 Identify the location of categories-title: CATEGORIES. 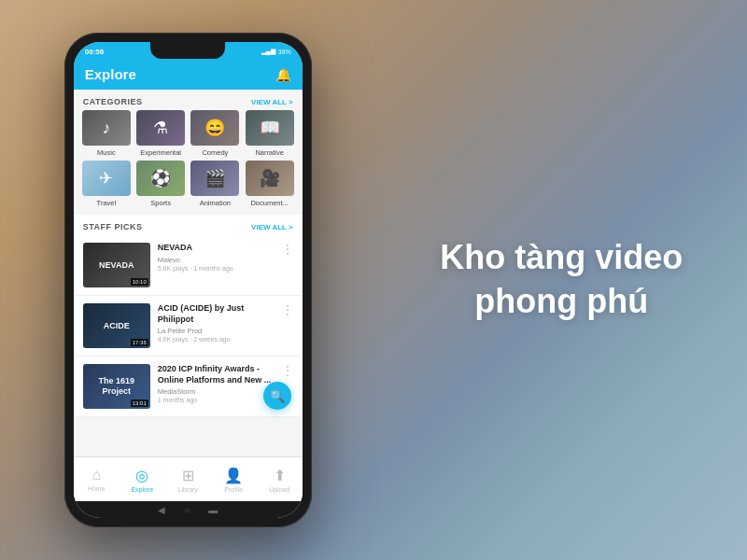
(113, 102).